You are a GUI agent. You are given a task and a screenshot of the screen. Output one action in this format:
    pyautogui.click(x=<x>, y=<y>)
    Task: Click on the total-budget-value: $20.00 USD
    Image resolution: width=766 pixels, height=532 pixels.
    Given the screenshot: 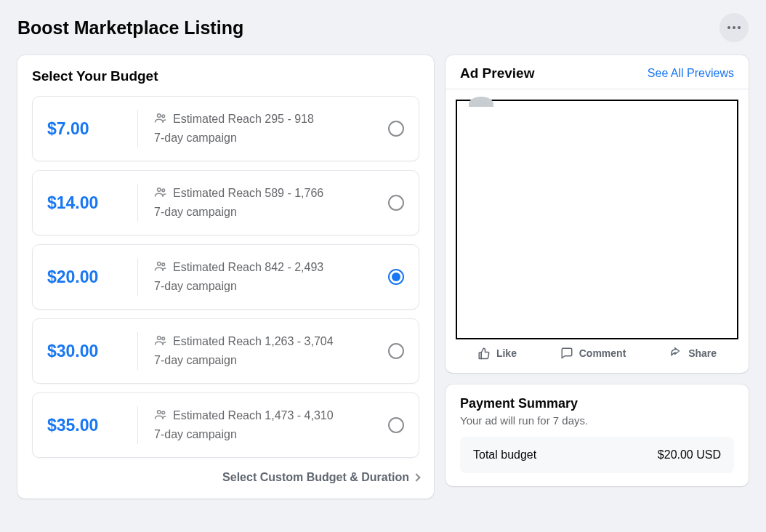 What is the action you would take?
    pyautogui.click(x=689, y=455)
    